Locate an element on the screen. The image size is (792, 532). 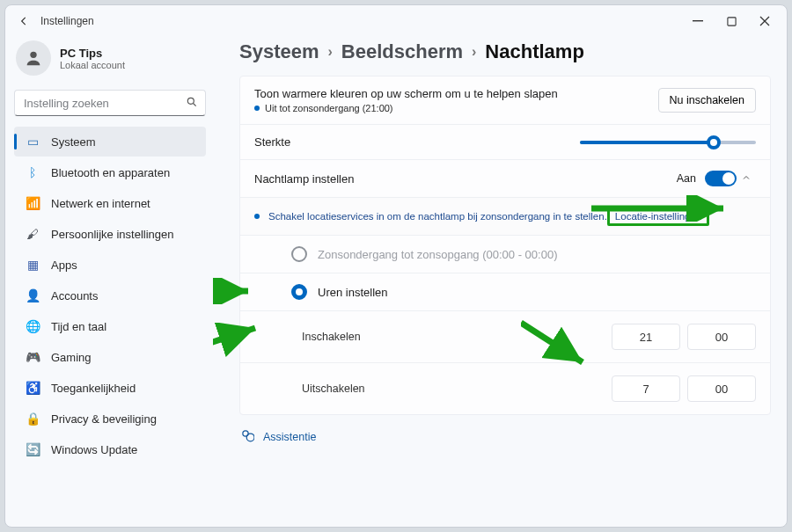
sidebar-item-systeem: ▭Systeem is located at coordinates (110, 142).